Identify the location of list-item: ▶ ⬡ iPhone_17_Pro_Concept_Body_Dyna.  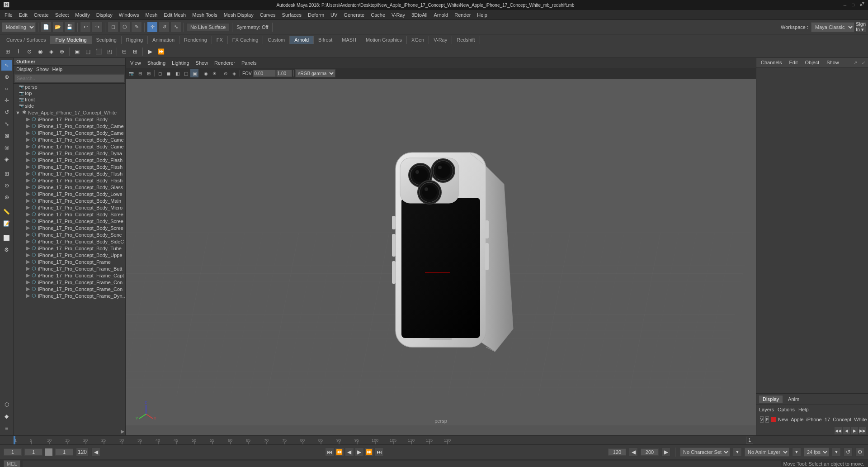
(70, 153).